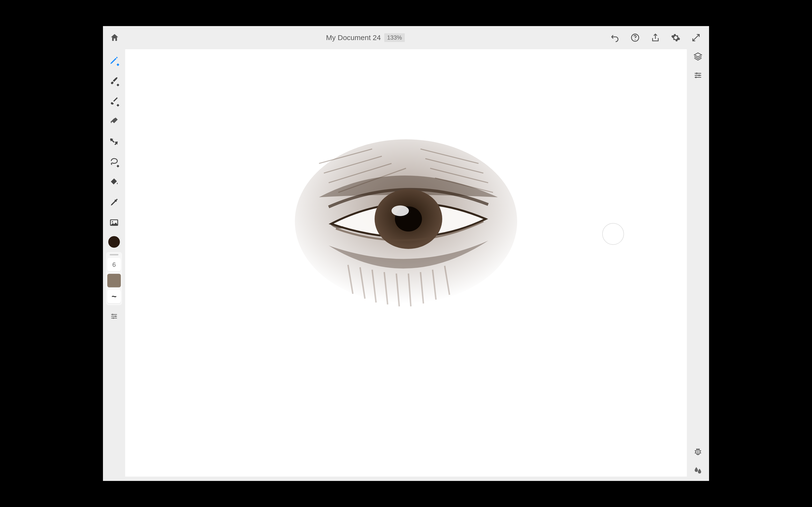  What do you see at coordinates (114, 121) in the screenshot?
I see `eraser-icon` at bounding box center [114, 121].